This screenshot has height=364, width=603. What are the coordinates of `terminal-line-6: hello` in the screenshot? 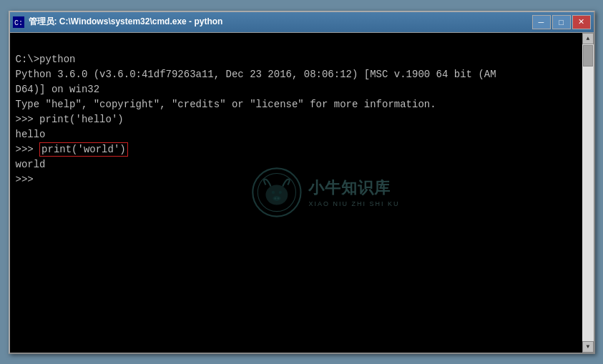 It's located at (31, 134).